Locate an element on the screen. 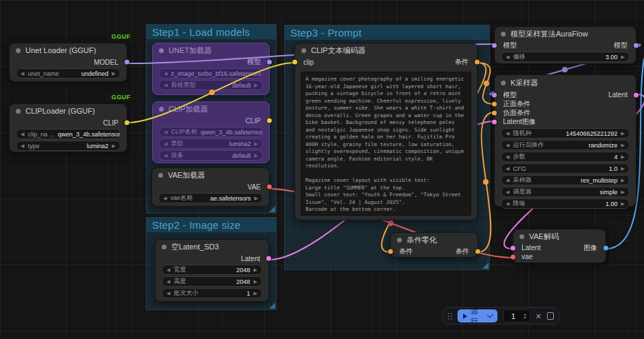 This screenshot has height=339, width=644. node-conditioning-zero-out: 条件零化 条件 条件 is located at coordinates (434, 245).